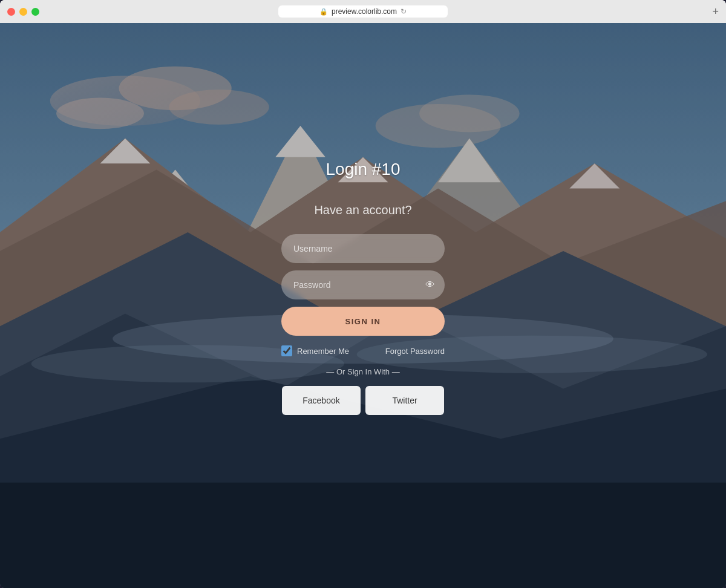  I want to click on remember-me-label: Remember Me, so click(315, 351).